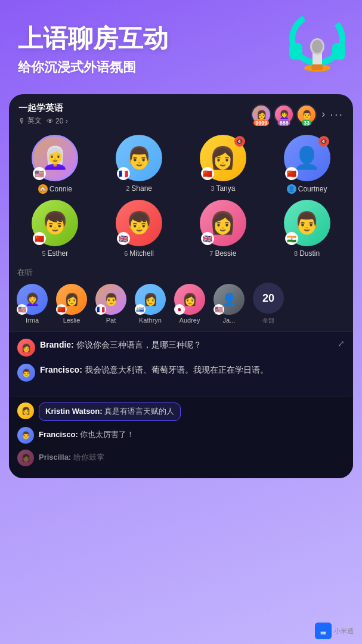 Image resolution: width=362 pixels, height=644 pixels. I want to click on flag-cn-leslie: 🇨🇳, so click(61, 309).